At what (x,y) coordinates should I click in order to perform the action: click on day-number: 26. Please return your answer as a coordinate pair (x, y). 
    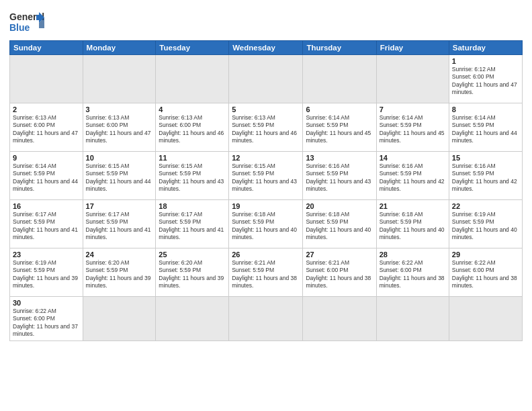
    Looking at the image, I should click on (266, 255).